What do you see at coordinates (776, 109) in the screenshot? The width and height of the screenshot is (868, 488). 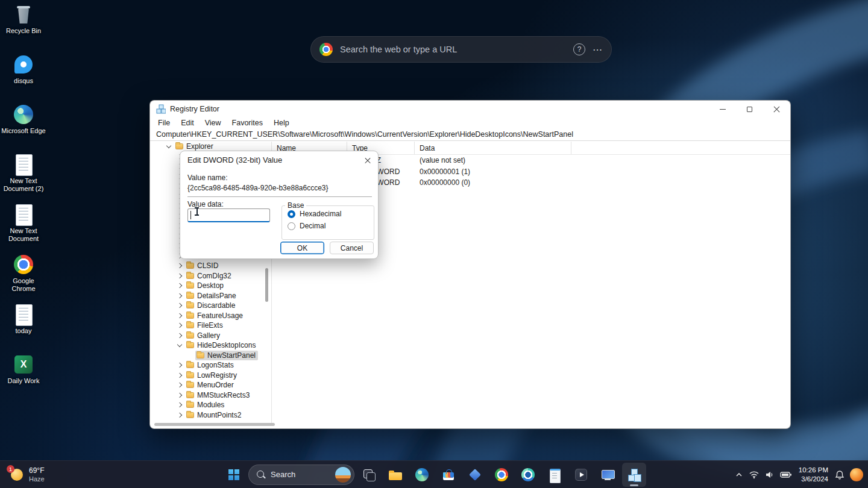 I see `close-button` at bounding box center [776, 109].